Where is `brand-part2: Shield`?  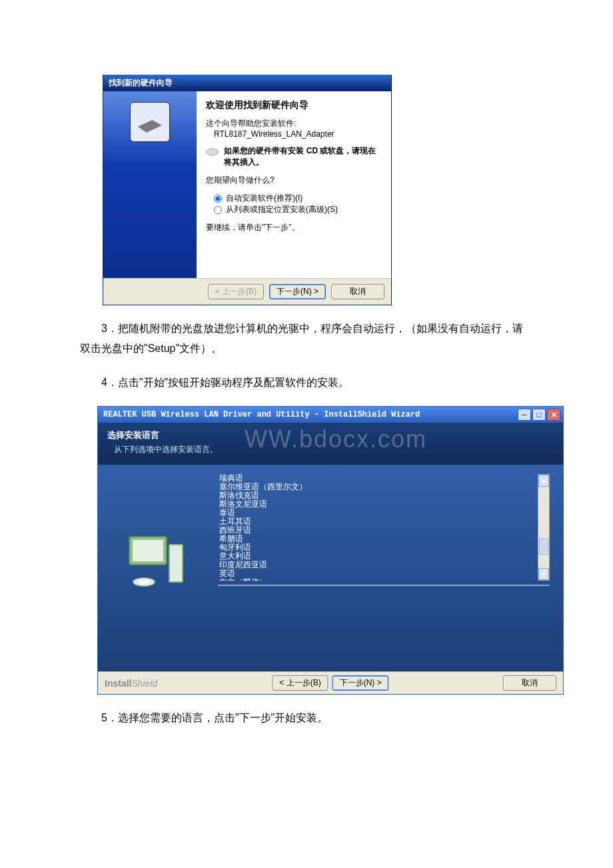
brand-part2: Shield is located at coordinates (144, 683).